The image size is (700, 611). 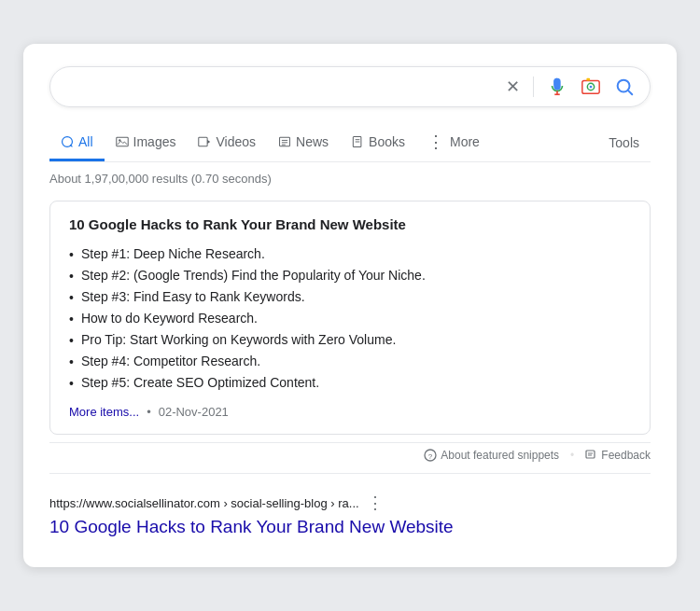 What do you see at coordinates (350, 254) in the screenshot?
I see `list-item: Step #1: Deep Niche Research.` at bounding box center [350, 254].